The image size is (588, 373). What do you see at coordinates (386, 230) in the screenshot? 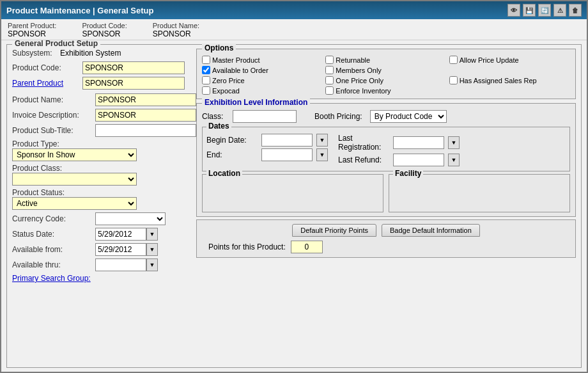
I see `points-buttons-row: Default Priority Points Badge Default In…` at bounding box center [386, 230].